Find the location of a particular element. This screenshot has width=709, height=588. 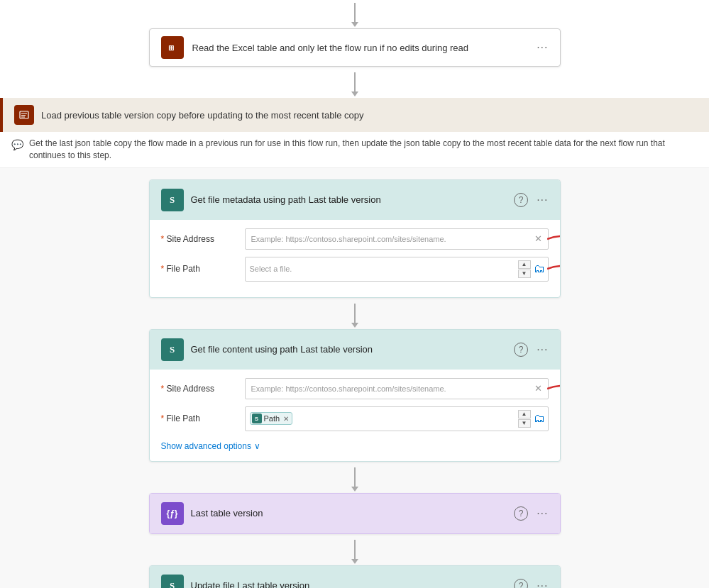

card3-help-button: ? is located at coordinates (521, 514).